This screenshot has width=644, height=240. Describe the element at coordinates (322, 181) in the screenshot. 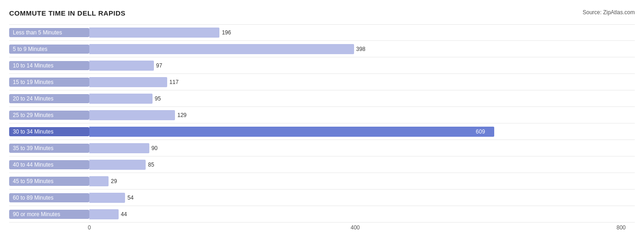

I see `bar-row: 45 to 59 Minutes29` at that location.